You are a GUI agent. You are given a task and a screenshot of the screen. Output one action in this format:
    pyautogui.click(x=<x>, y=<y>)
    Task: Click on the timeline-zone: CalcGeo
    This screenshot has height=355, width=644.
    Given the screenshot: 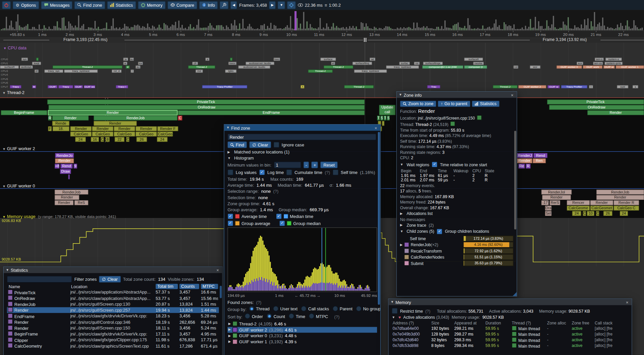 What is the action you would take?
    pyautogui.click(x=146, y=134)
    